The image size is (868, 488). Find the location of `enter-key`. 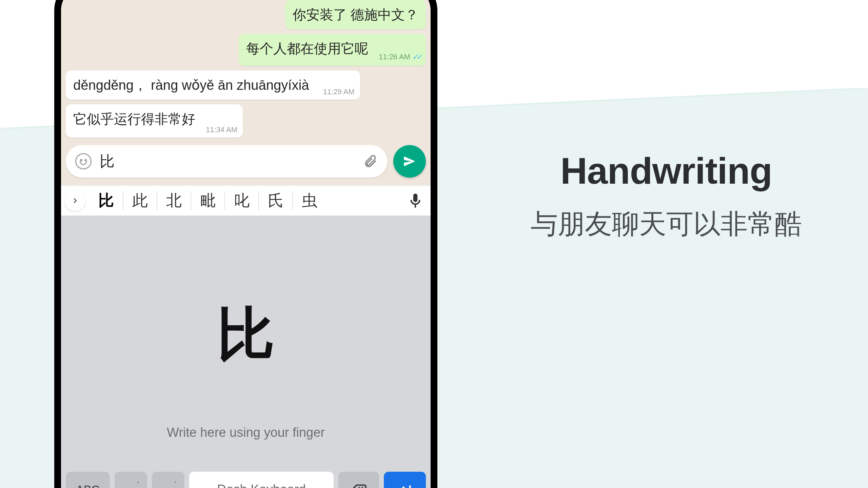

enter-key is located at coordinates (405, 480).